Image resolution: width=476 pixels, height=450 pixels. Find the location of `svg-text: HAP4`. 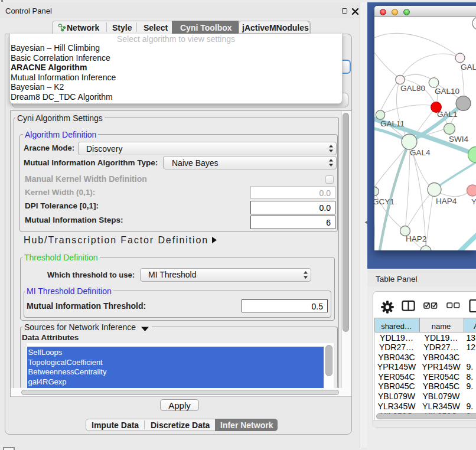

svg-text: HAP4 is located at coordinates (446, 201).